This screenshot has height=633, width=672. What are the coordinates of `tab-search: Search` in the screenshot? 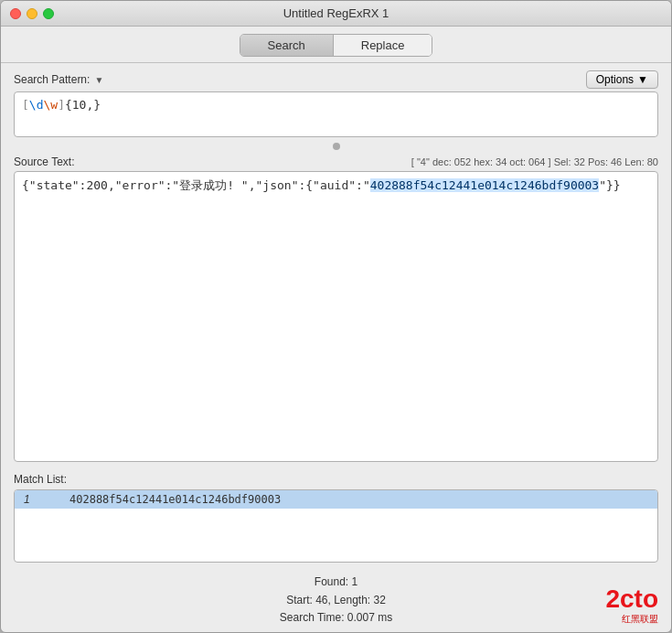 It's located at (287, 46).